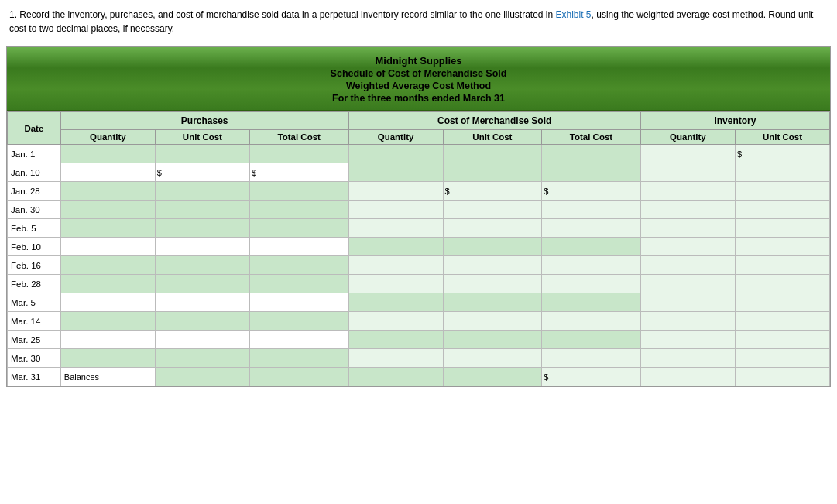 This screenshot has height=504, width=837. Describe the element at coordinates (782, 154) in the screenshot. I see `inv-unit-cell: $` at that location.